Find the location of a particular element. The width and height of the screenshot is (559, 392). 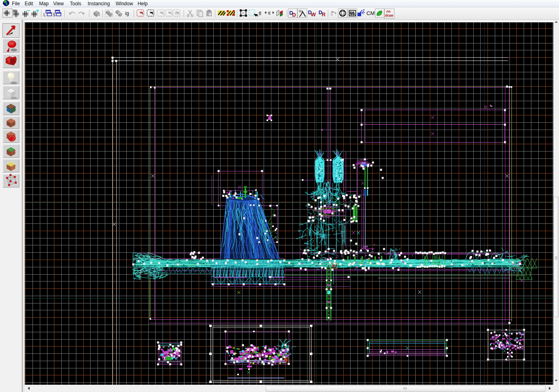

svg-text: L is located at coordinates (45, 15).